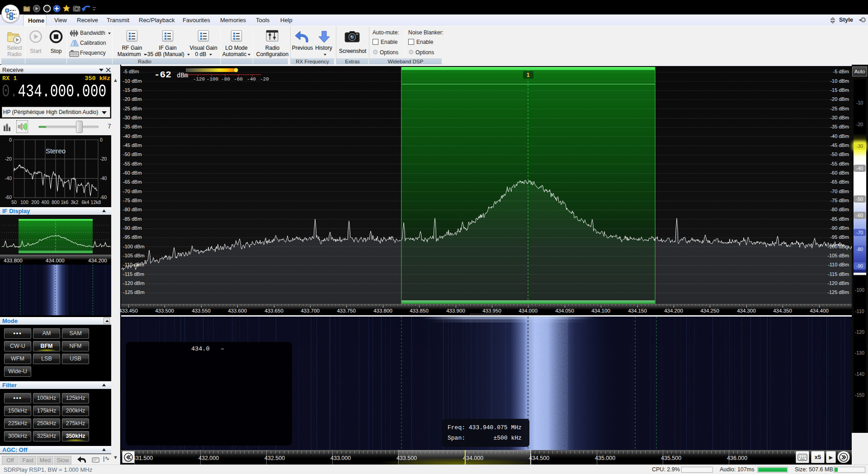 The height and width of the screenshot is (474, 868). What do you see at coordinates (45, 202) in the screenshot?
I see `svg-text: 400` at bounding box center [45, 202].